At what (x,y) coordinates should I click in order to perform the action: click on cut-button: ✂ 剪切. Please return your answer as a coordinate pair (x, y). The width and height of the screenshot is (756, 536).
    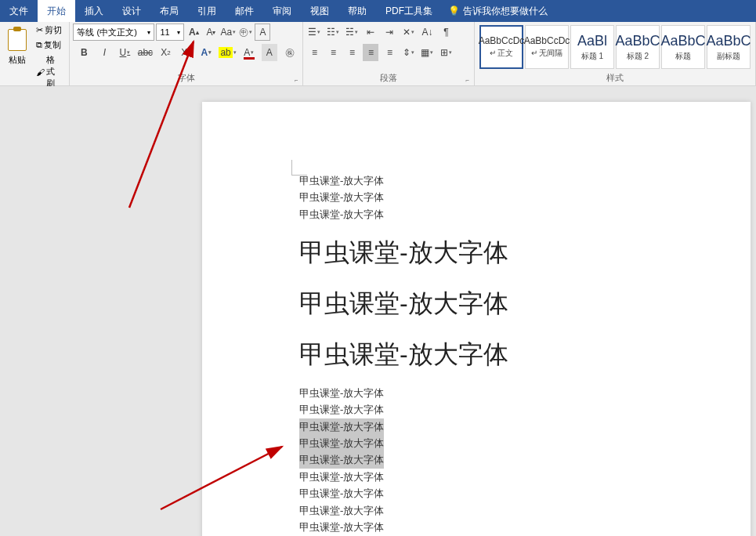
    Looking at the image, I should click on (49, 30).